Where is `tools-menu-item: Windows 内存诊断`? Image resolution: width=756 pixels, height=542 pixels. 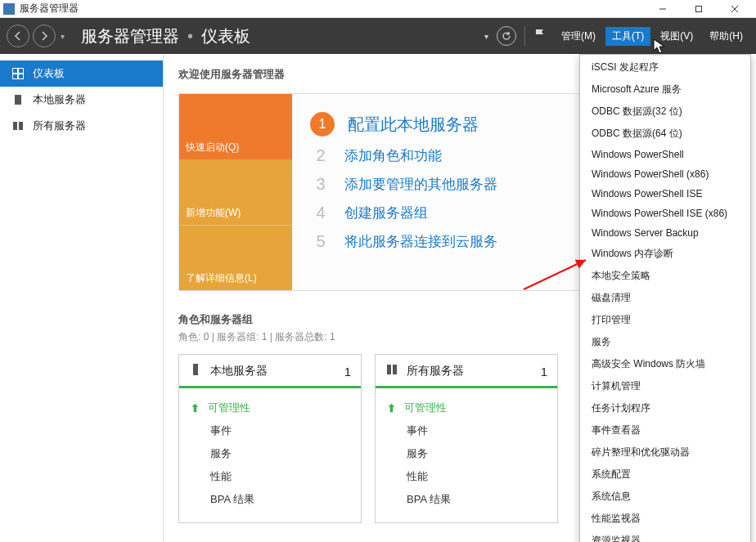 tools-menu-item: Windows 内存诊断 is located at coordinates (665, 253).